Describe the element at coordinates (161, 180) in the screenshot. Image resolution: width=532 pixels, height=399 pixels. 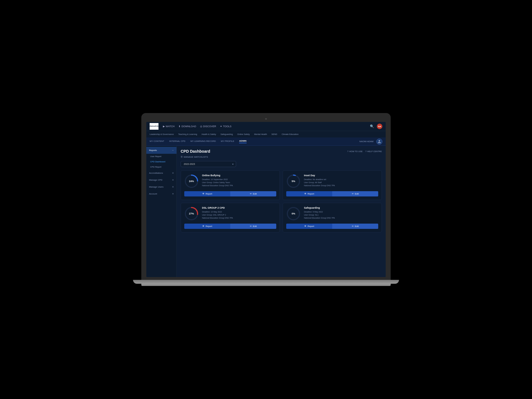
I see `sidebar-item-manage-cpd: Manage CPD +` at that location.